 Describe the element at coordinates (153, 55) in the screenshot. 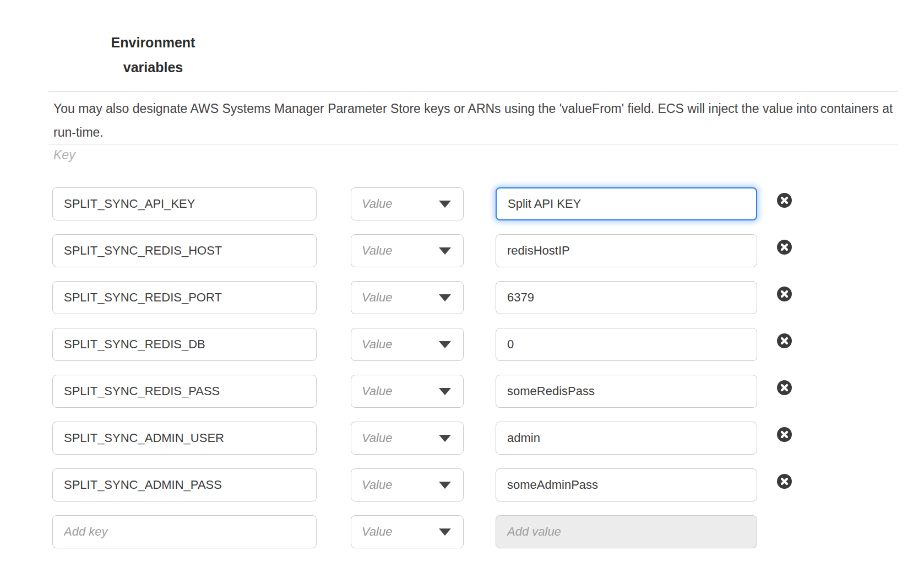

I see `section-label: Environment variables` at that location.